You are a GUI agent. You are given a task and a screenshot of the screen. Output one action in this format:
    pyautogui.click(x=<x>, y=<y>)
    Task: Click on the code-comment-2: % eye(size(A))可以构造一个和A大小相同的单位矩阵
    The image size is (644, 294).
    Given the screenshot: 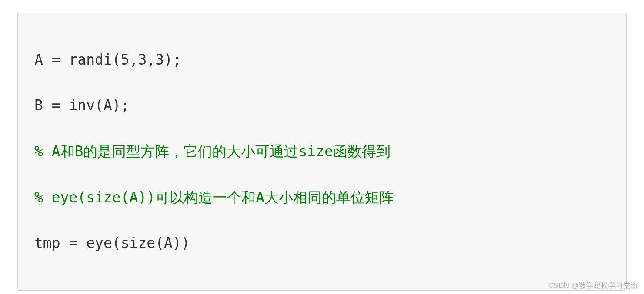 What is the action you would take?
    pyautogui.click(x=322, y=198)
    